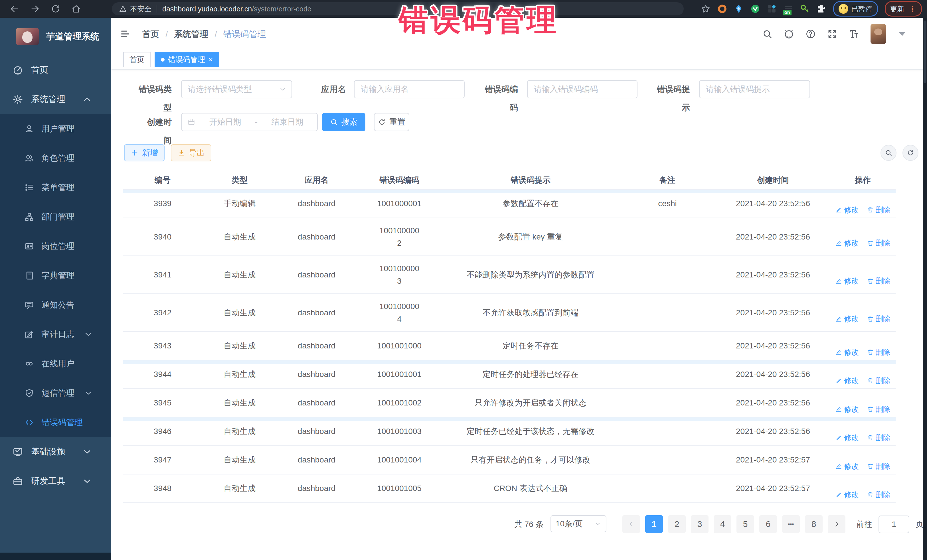  Describe the element at coordinates (56, 556) in the screenshot. I see `sidebar-collapse-bar` at that location.